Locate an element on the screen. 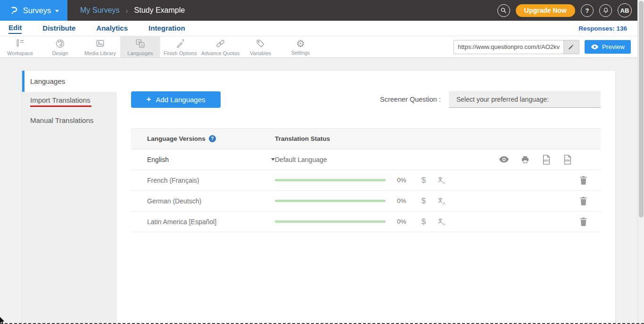  sidebar-item-manual-translations: Manual Translations is located at coordinates (70, 120).